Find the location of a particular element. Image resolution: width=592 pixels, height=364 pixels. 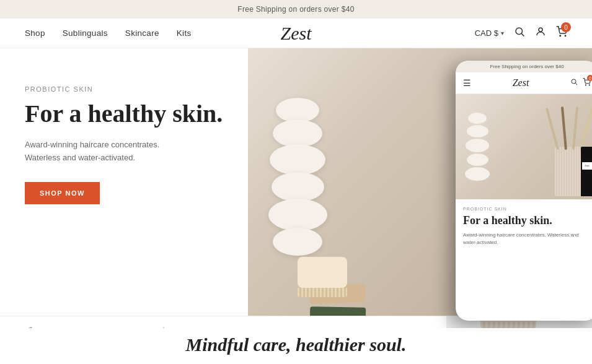

cart-badge: 0 is located at coordinates (566, 27).